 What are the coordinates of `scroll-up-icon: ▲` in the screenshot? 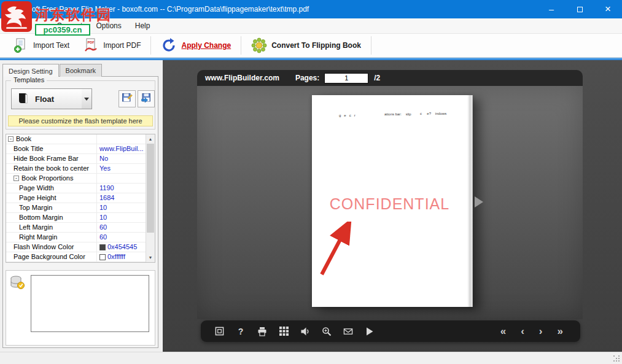 It's located at (150, 139).